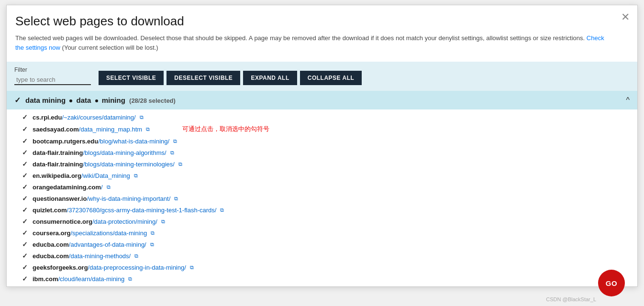 The image size is (644, 306). Describe the element at coordinates (226, 129) in the screenshot. I see `tooltip-text: 可通过点击，取消选中的勾符号` at that location.